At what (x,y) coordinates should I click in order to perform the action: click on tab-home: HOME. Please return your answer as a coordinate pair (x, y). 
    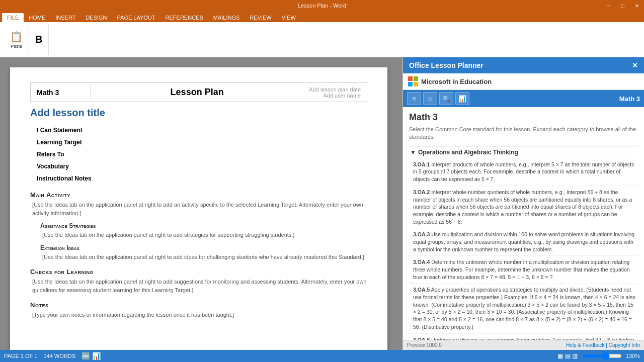
    Looking at the image, I should click on (37, 18).